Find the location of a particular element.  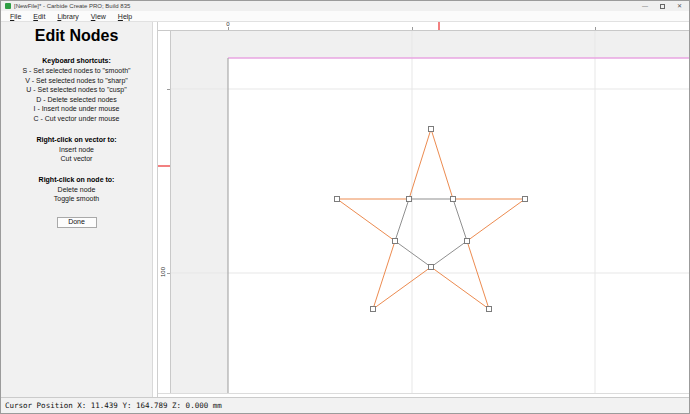

ruler-label: 100 is located at coordinates (163, 272).